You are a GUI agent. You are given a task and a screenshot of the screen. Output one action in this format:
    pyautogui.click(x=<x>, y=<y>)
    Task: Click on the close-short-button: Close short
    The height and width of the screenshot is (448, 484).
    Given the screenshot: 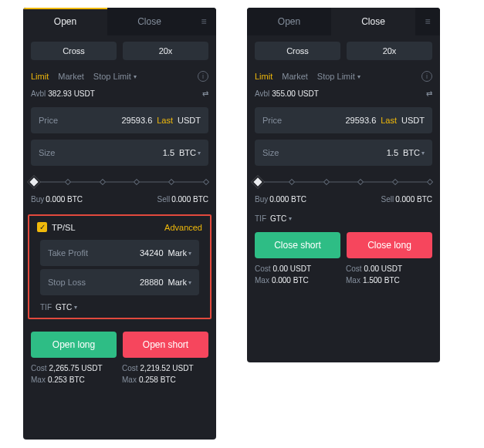 What is the action you would take?
    pyautogui.click(x=298, y=245)
    